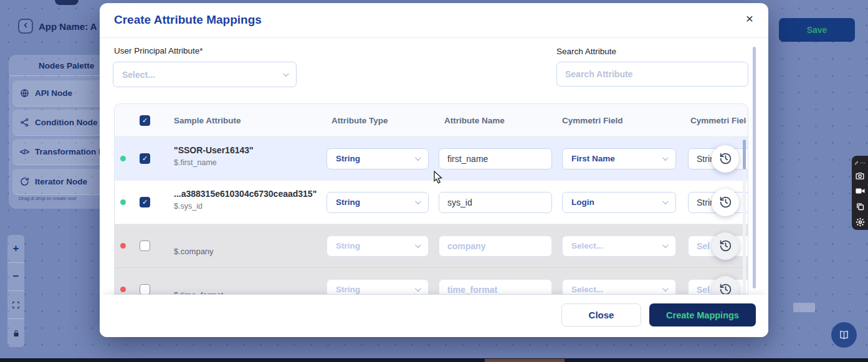 The width and height of the screenshot is (868, 362). What do you see at coordinates (703, 315) in the screenshot?
I see `create-mappings-button-label: Create Mappings` at bounding box center [703, 315].